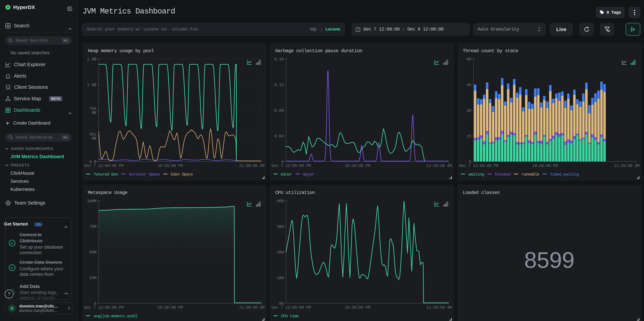  What do you see at coordinates (549, 260) in the screenshot?
I see `svg-text: 8599` at bounding box center [549, 260].